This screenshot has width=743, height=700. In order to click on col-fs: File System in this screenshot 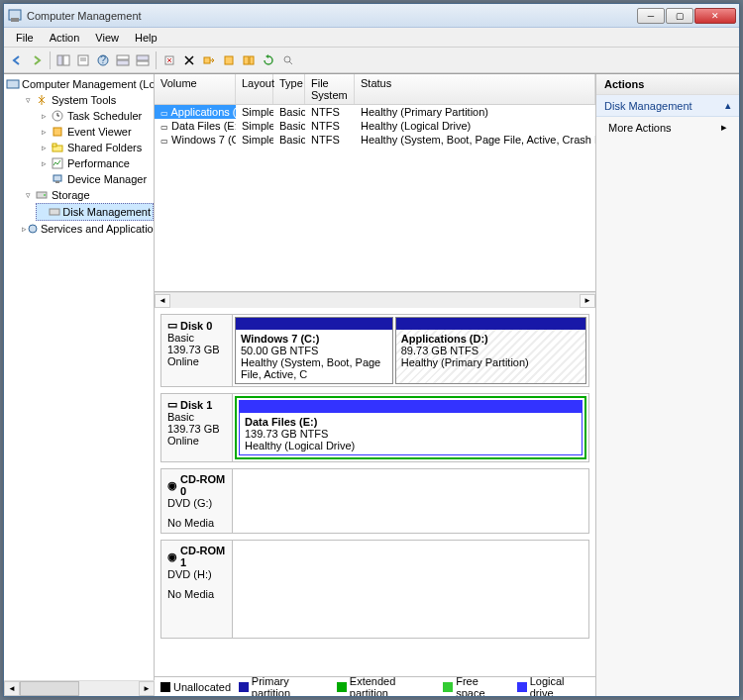, I will do `click(330, 89)`.